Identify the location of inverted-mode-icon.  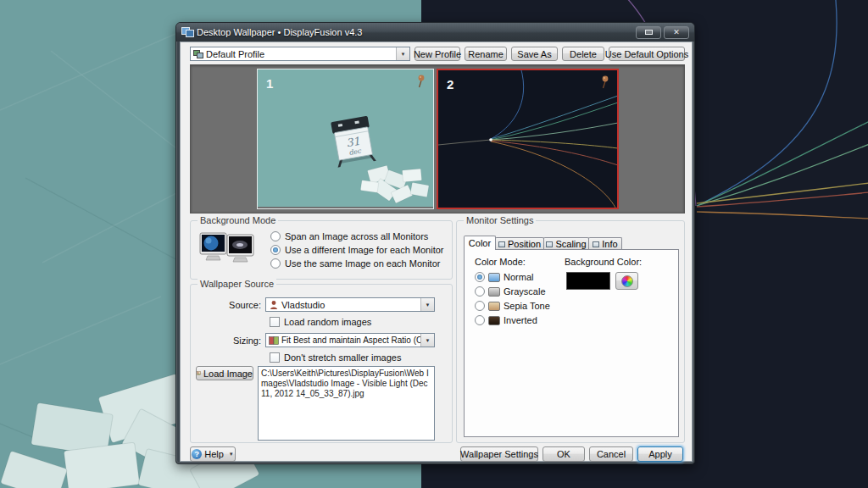
(494, 320).